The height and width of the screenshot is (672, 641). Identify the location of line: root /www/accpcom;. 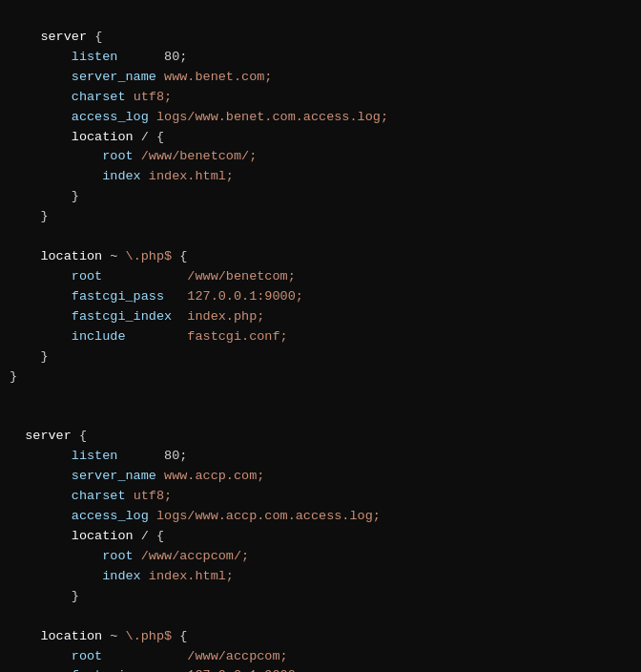
(149, 657).